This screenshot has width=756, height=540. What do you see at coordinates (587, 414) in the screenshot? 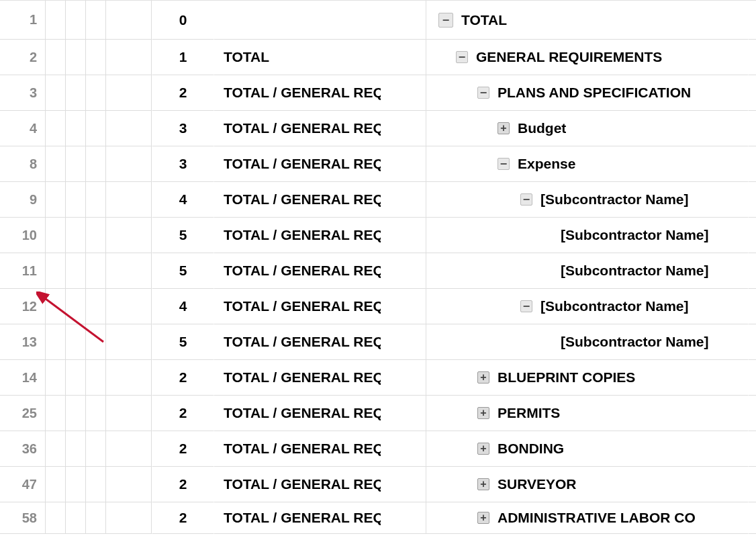
I see `description-cell: PERMITS` at bounding box center [587, 414].